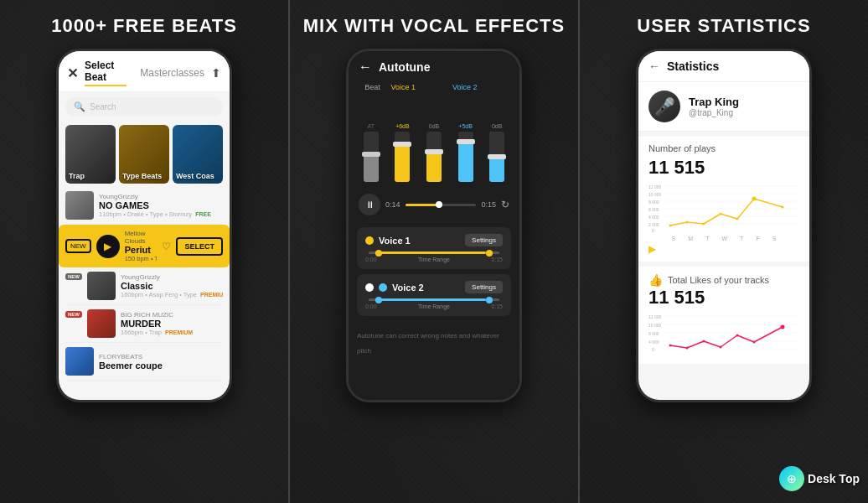 This screenshot has width=868, height=503. I want to click on beat-badge-premium-3: PREMIUM, so click(179, 332).